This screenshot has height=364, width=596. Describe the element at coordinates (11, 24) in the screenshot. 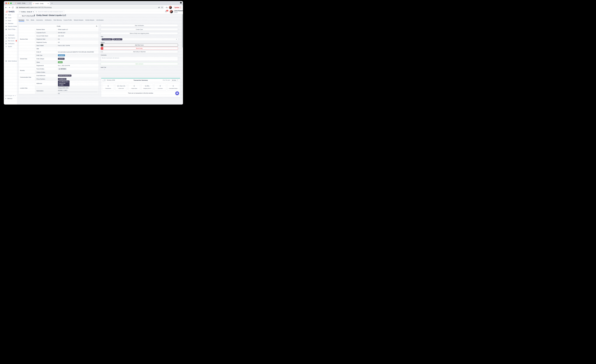

I see `sidebar-item-label: Matchlists` at that location.